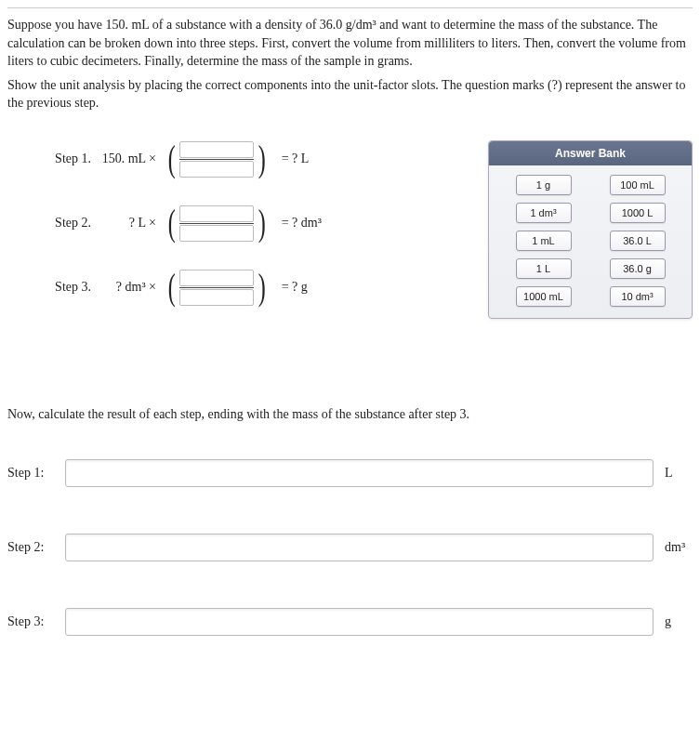  I want to click on step-3-pre: ? dm³ ×, so click(128, 287).